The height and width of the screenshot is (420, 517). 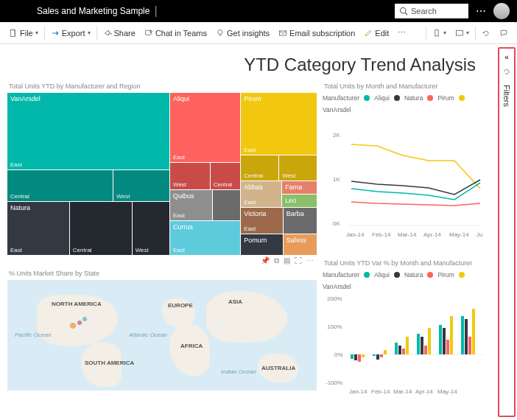 What do you see at coordinates (339, 355) in the screenshot?
I see `svg-text: 0%` at bounding box center [339, 355].